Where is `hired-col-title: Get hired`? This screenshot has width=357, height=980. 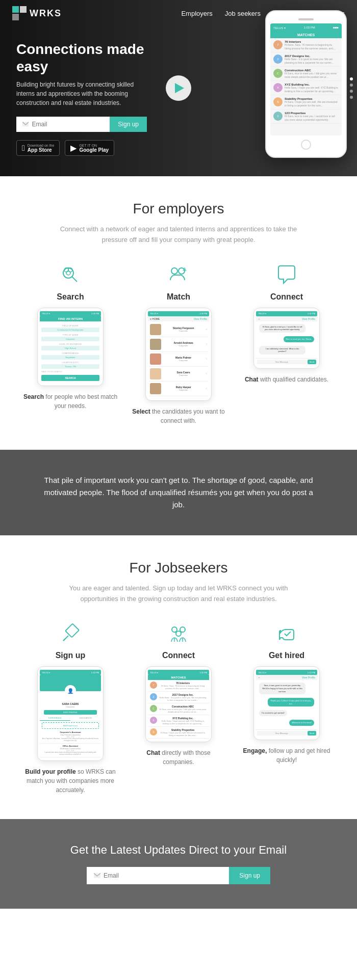
hired-col-title: Get hired is located at coordinates (287, 656).